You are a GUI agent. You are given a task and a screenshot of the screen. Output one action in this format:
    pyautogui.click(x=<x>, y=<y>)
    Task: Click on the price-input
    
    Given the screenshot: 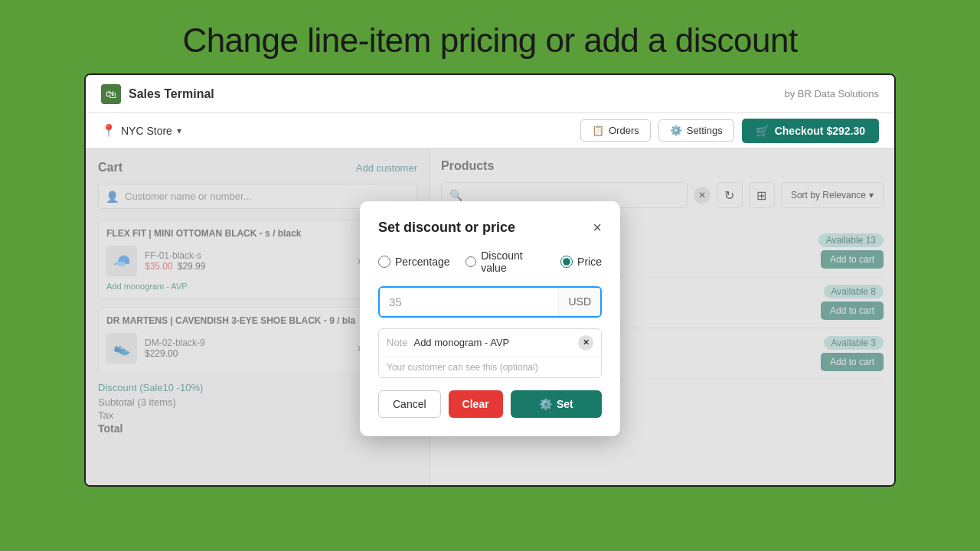 What is the action you would take?
    pyautogui.click(x=469, y=302)
    